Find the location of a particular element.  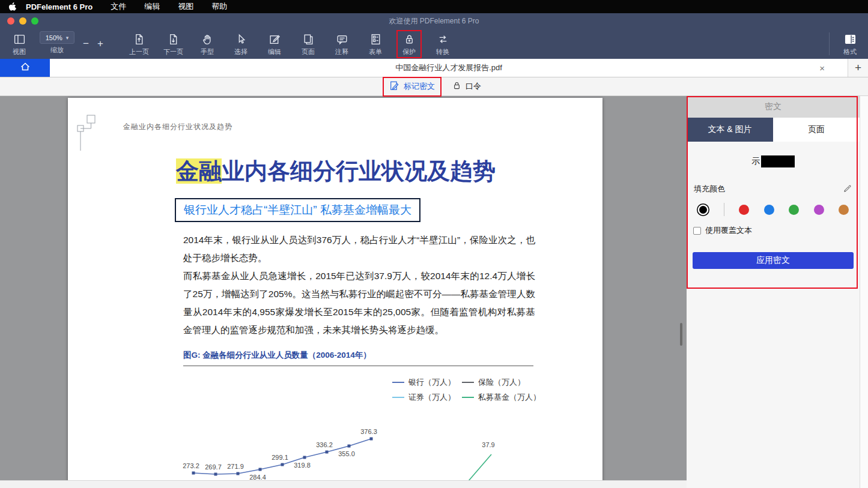

window-title: 欢迎使用 PDFelement 6 Pro is located at coordinates (434, 22).